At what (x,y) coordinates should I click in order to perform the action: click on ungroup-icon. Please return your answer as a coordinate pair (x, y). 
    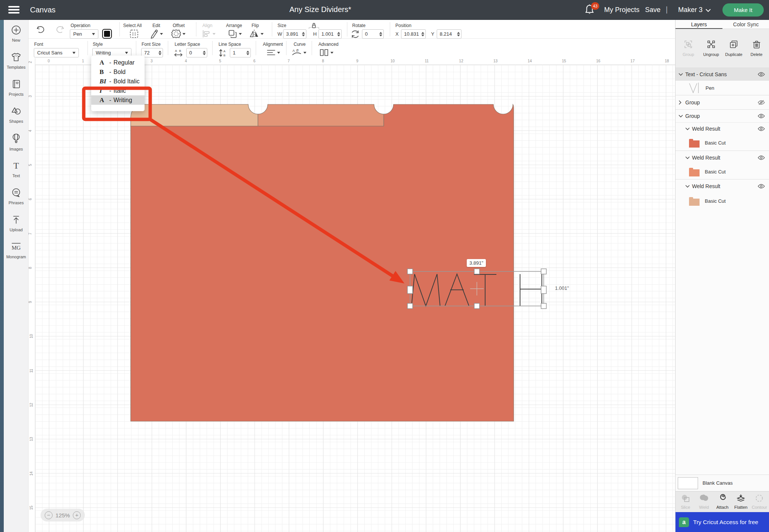
    Looking at the image, I should click on (711, 44).